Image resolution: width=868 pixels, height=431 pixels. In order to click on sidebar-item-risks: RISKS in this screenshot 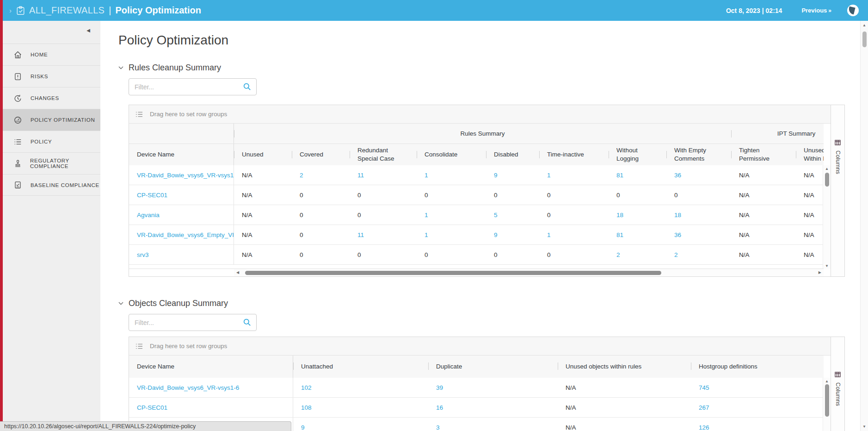, I will do `click(52, 76)`.